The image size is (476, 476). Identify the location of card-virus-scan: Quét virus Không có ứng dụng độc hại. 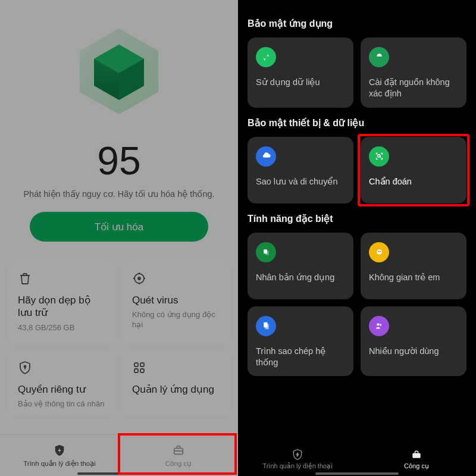
(176, 303).